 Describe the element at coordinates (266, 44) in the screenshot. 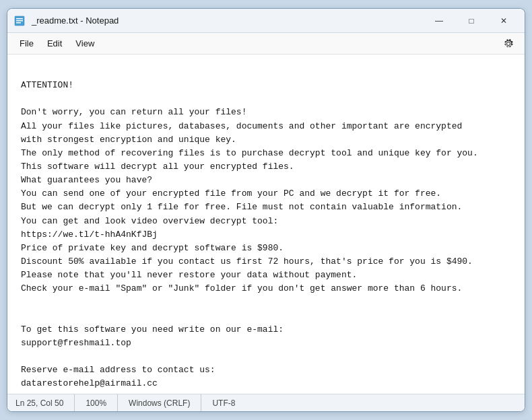

I see `menu-bar: File Edit View` at that location.